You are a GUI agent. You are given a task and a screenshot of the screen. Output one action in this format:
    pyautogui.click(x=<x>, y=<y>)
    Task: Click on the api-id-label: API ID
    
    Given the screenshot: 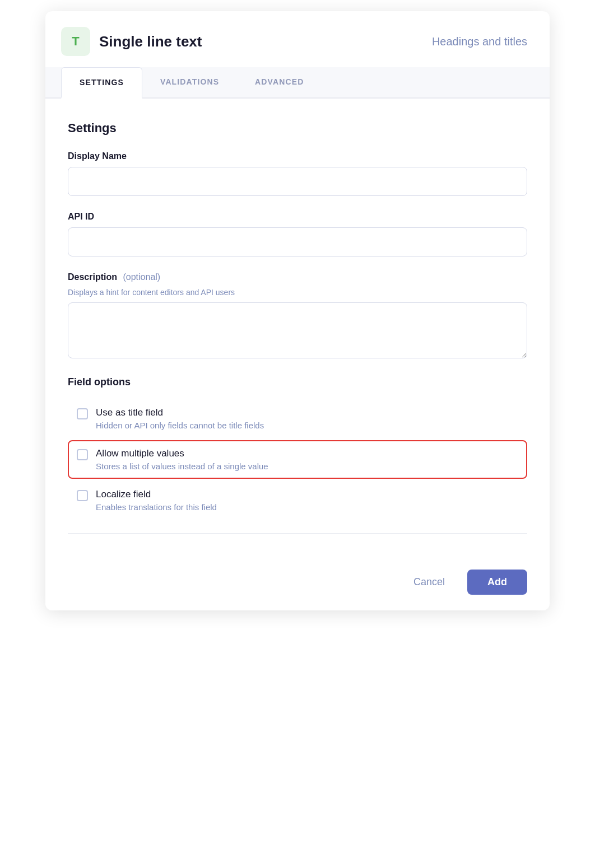 What is the action you would take?
    pyautogui.click(x=298, y=217)
    